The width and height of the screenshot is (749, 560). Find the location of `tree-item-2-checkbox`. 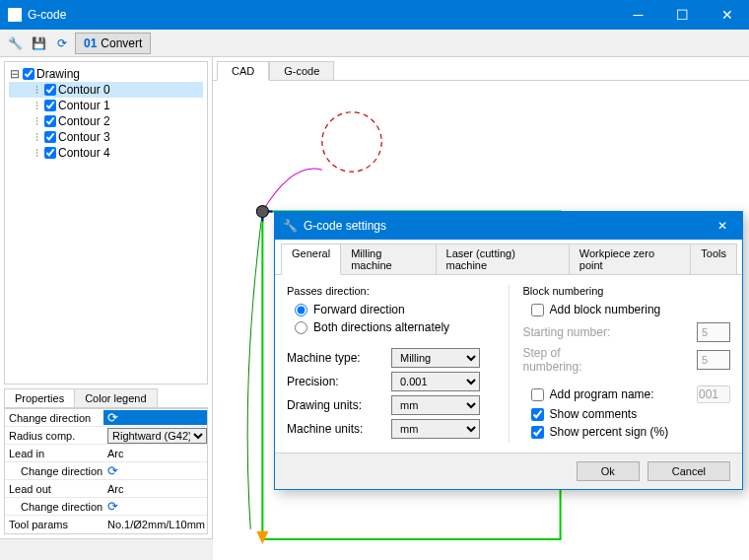

tree-item-2-checkbox is located at coordinates (50, 121).